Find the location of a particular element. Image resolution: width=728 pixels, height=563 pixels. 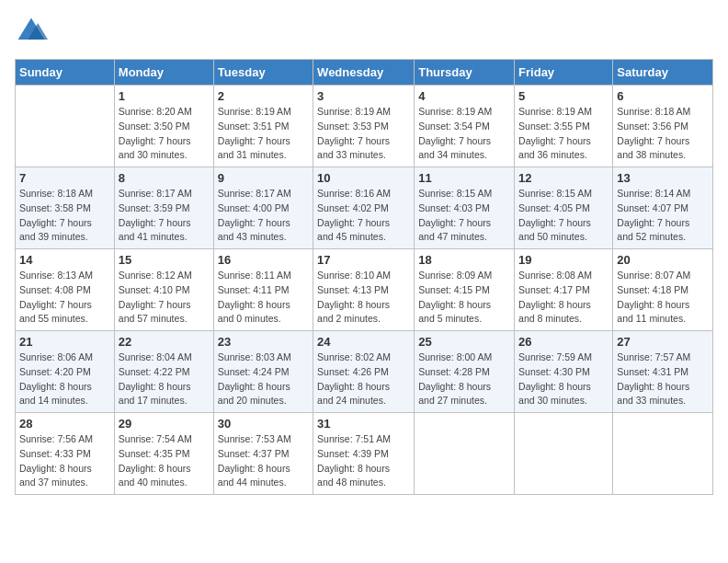

calendar-cell: 20Sunrise: 8:07 AMSunset: 4:18 PMDayligh… is located at coordinates (664, 291).